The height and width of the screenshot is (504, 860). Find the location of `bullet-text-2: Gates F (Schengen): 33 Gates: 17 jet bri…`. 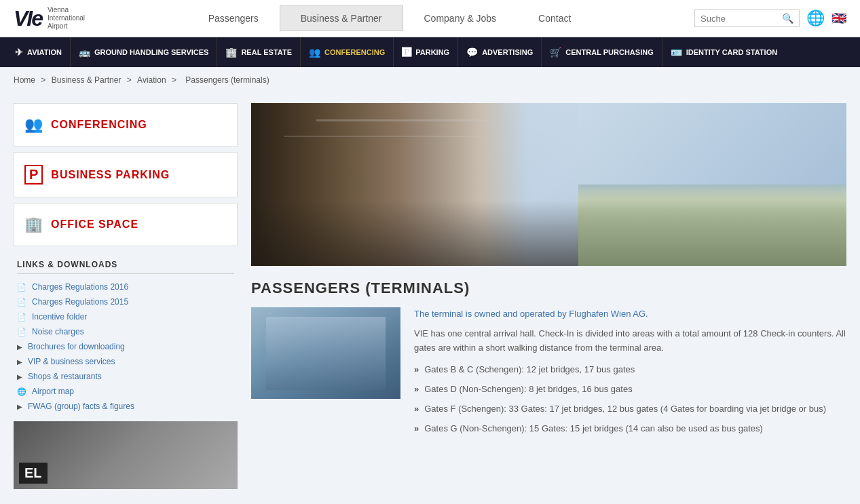

bullet-text-2: Gates F (Schengen): 33 Gates: 17 jet bri… is located at coordinates (625, 410).